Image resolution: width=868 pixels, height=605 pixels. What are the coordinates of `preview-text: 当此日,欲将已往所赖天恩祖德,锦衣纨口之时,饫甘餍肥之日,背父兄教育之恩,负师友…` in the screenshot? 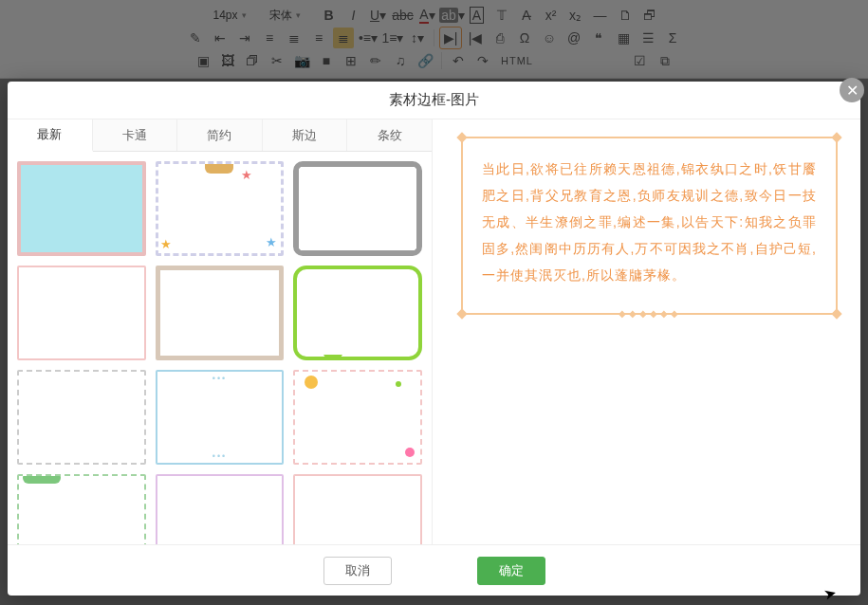 It's located at (649, 222).